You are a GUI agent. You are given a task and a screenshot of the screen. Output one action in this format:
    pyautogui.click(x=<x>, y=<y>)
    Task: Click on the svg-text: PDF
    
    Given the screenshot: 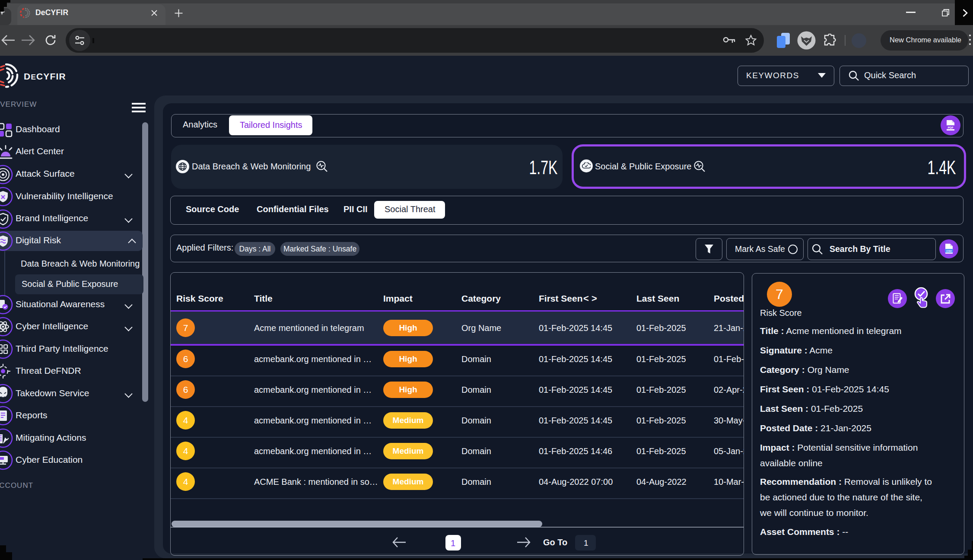 What is the action you would take?
    pyautogui.click(x=951, y=128)
    